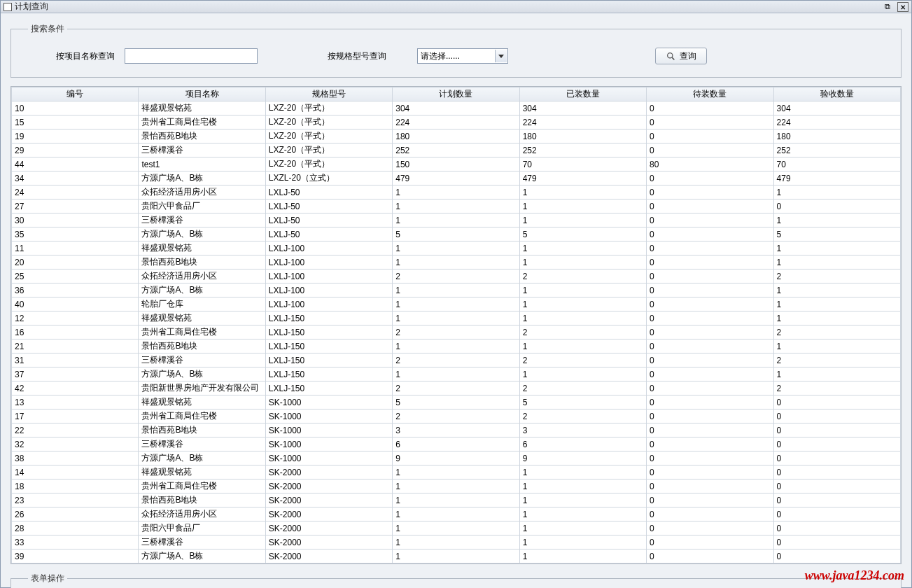 This screenshot has width=912, height=588. What do you see at coordinates (710, 94) in the screenshot?
I see `table-header-cell: 待装数量` at bounding box center [710, 94].